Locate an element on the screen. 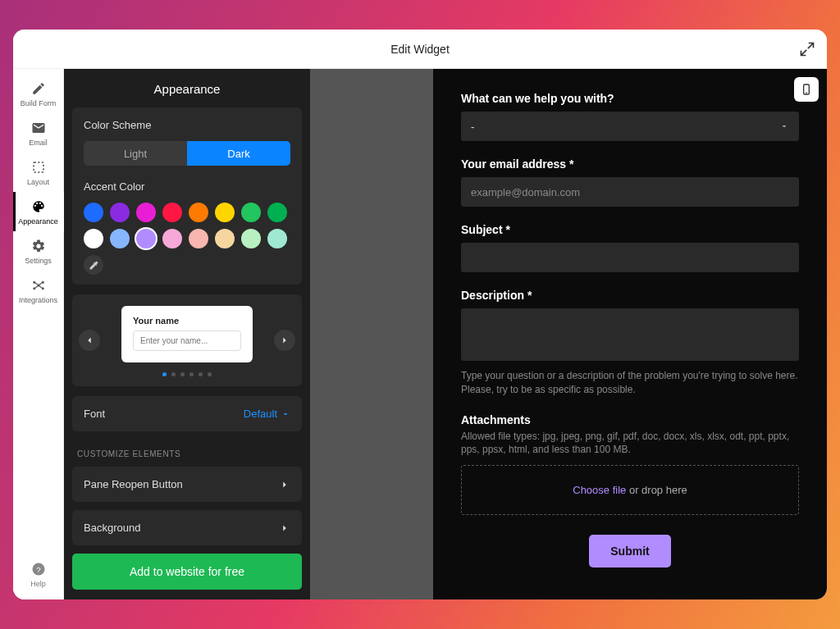 Image resolution: width=840 pixels, height=629 pixels. pencil-icon is located at coordinates (39, 89).